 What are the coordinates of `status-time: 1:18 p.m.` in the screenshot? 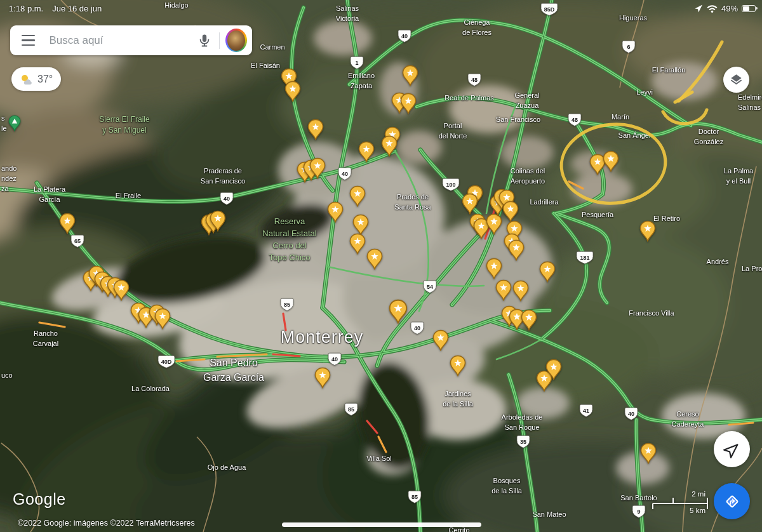 It's located at (26, 9).